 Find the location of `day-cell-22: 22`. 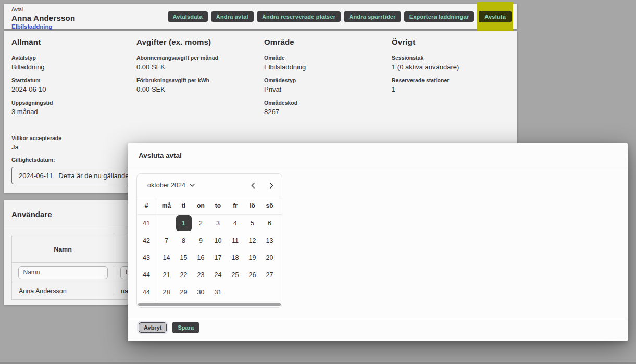

day-cell-22: 22 is located at coordinates (183, 275).